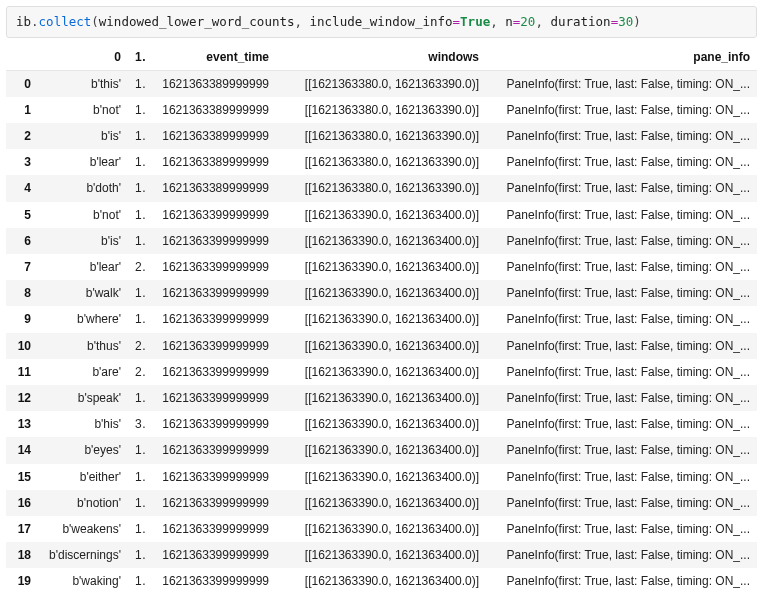  What do you see at coordinates (83, 555) in the screenshot?
I see `cell-word: b'discernings'` at bounding box center [83, 555].